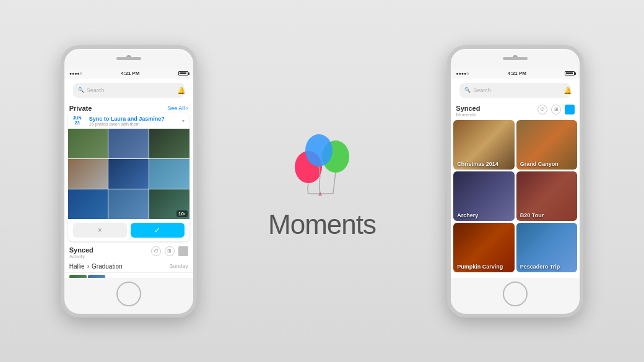  Describe the element at coordinates (156, 251) in the screenshot. I see `clock-icon: ⏱` at that location.